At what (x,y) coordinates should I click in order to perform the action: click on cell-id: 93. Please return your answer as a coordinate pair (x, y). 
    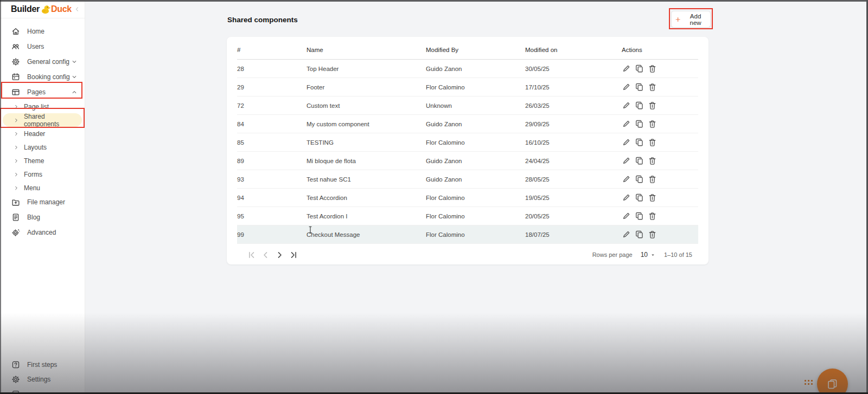
    Looking at the image, I should click on (272, 179).